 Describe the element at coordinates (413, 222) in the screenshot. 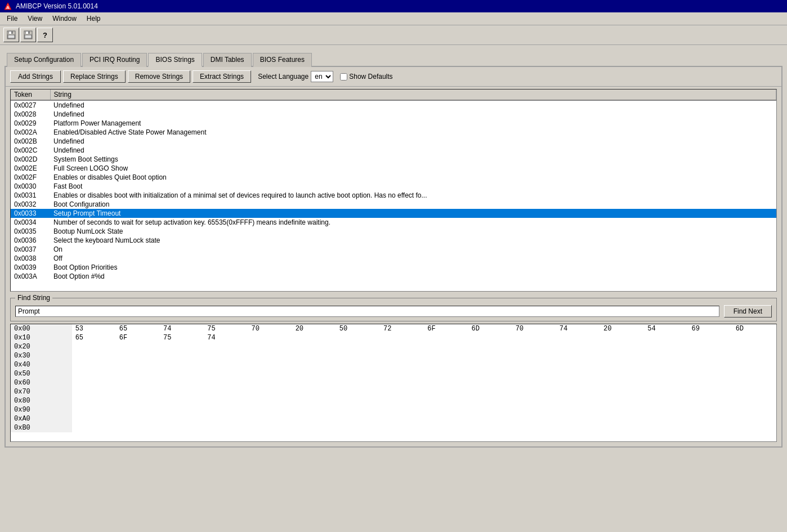

I see `cell-string: Number of seconds to wait for setup acti…` at that location.